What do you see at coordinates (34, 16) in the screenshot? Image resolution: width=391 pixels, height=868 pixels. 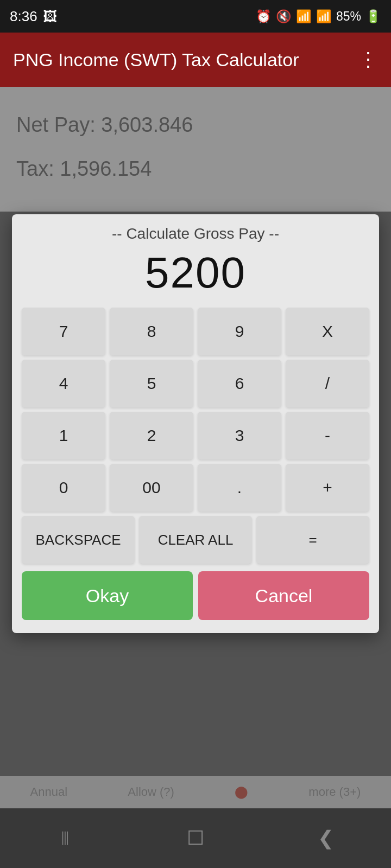 I see `status-left: 8:36 🖼` at bounding box center [34, 16].